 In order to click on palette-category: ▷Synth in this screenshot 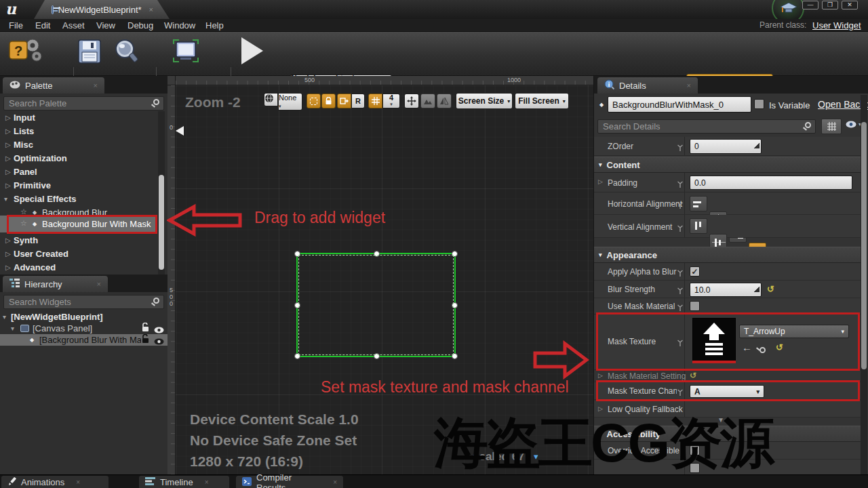, I will do `click(79, 241)`.